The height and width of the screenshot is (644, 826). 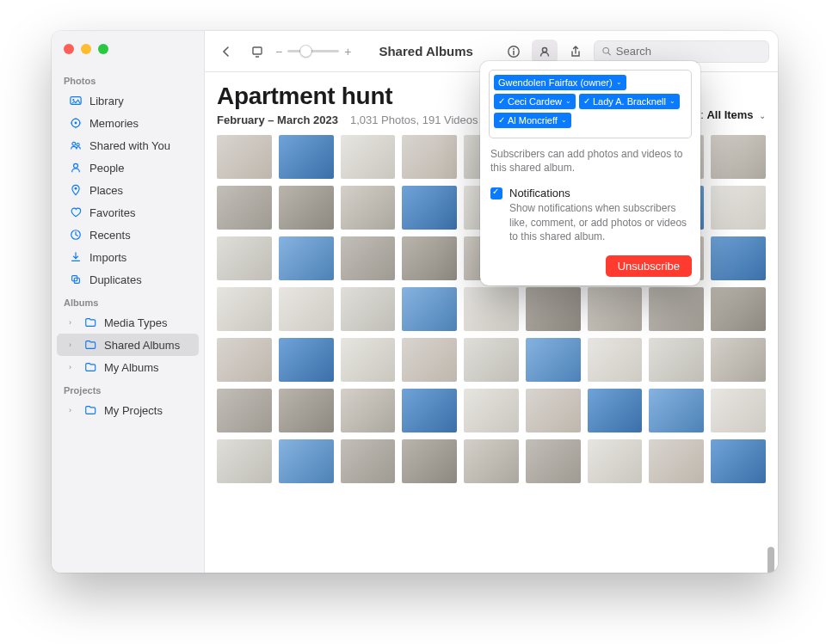 What do you see at coordinates (590, 104) in the screenshot?
I see `subscribers-field: Gwendolen Fairfax (owner)⌄✓Ceci Cardew⌄✓…` at bounding box center [590, 104].